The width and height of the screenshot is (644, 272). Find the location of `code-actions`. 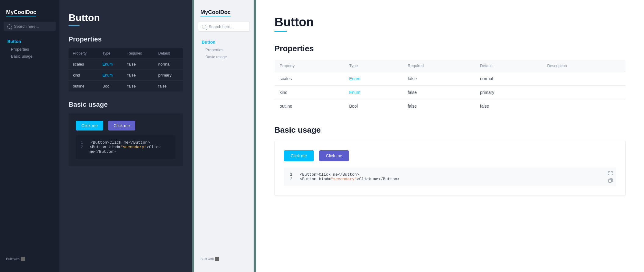

code-actions is located at coordinates (610, 177).